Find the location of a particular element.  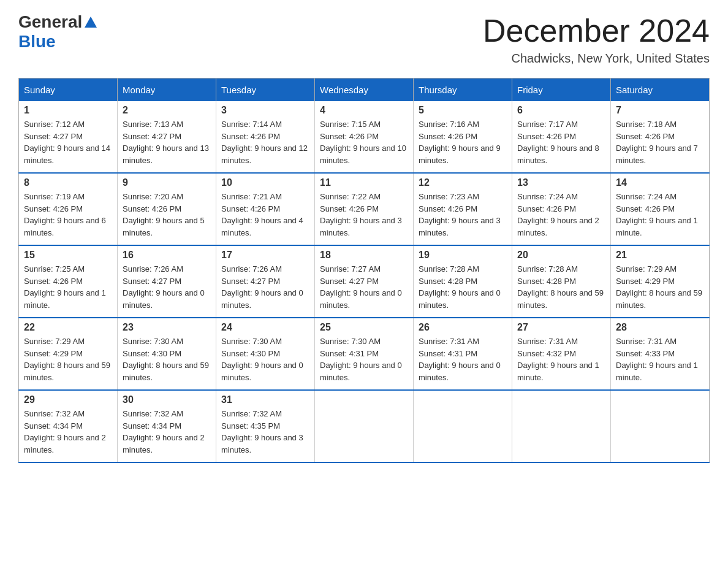

calendar-day-cell: 24Sunrise: 7:30 AMSunset: 4:30 PMDayligh… is located at coordinates (266, 354).